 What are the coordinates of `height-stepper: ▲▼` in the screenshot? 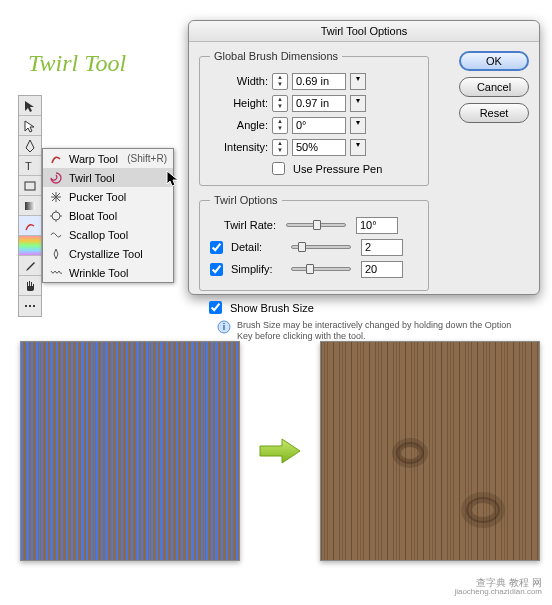 It's located at (280, 104).